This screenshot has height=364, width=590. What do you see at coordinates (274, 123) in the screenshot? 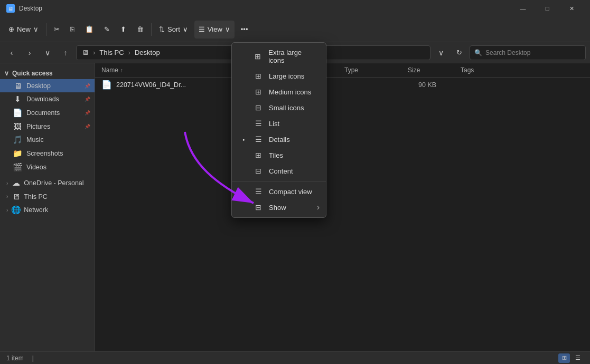
I see `dropdown-item-label: List` at bounding box center [274, 123].